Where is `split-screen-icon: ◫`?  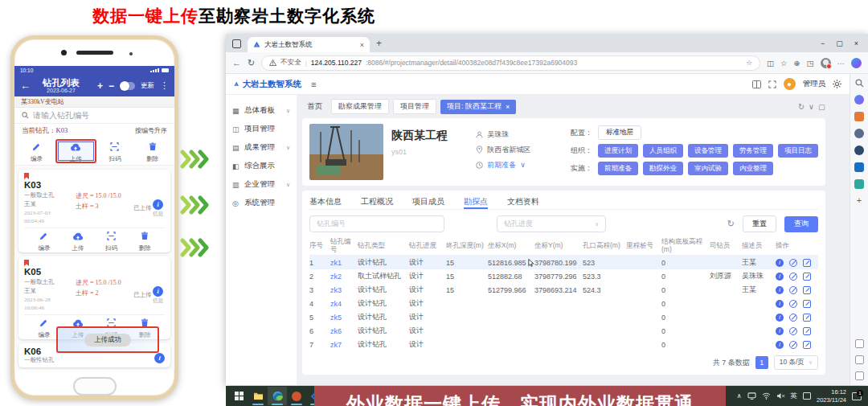 split-screen-icon: ◫ is located at coordinates (770, 63).